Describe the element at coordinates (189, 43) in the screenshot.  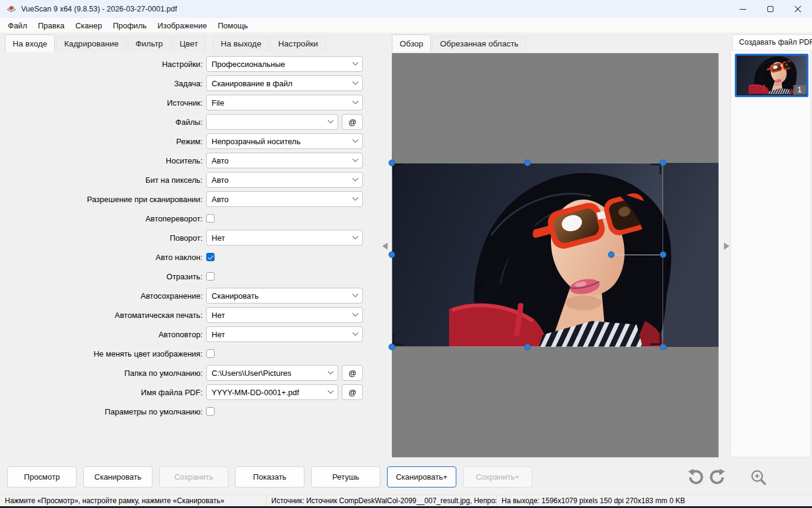
I see `tab-color: Цвет` at that location.